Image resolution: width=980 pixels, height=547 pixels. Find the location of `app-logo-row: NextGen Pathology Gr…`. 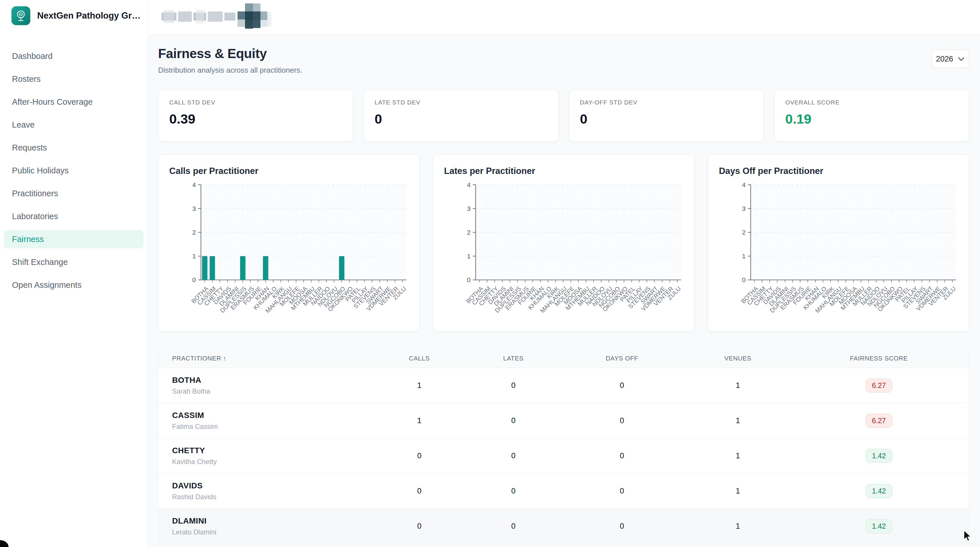

app-logo-row: NextGen Pathology Gr… is located at coordinates (74, 15).